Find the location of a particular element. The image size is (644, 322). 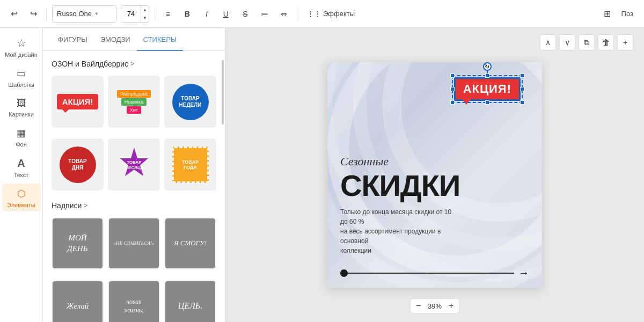

position-label: Поз is located at coordinates (627, 14).